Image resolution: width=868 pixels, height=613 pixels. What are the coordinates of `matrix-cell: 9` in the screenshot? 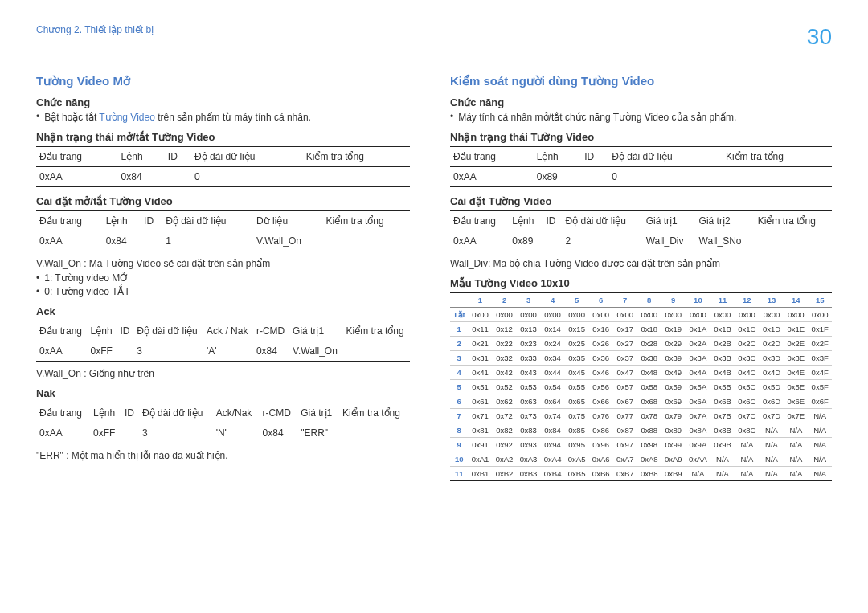 It's located at (460, 445).